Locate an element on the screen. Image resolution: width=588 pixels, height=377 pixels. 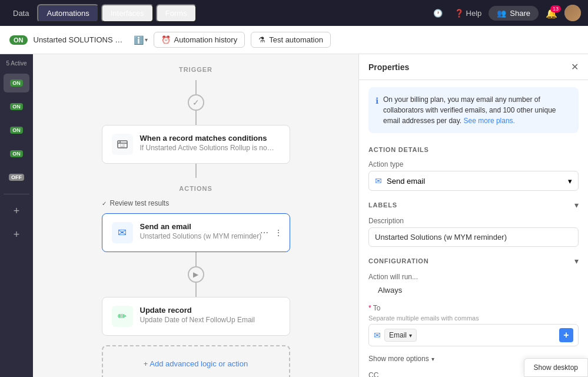
send-email-action-card: ✉ Send an email Unstarted Solutions (w M… is located at coordinates (196, 233).